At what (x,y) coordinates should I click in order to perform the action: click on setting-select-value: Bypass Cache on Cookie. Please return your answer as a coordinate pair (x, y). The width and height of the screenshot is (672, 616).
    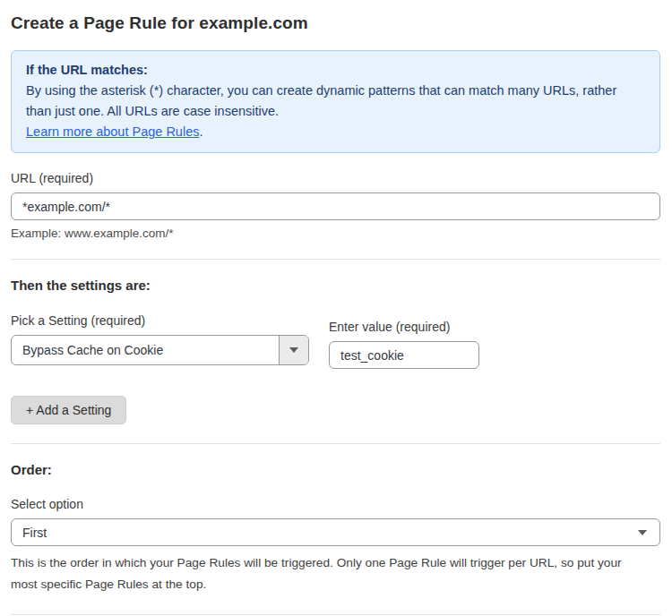
    Looking at the image, I should click on (145, 350).